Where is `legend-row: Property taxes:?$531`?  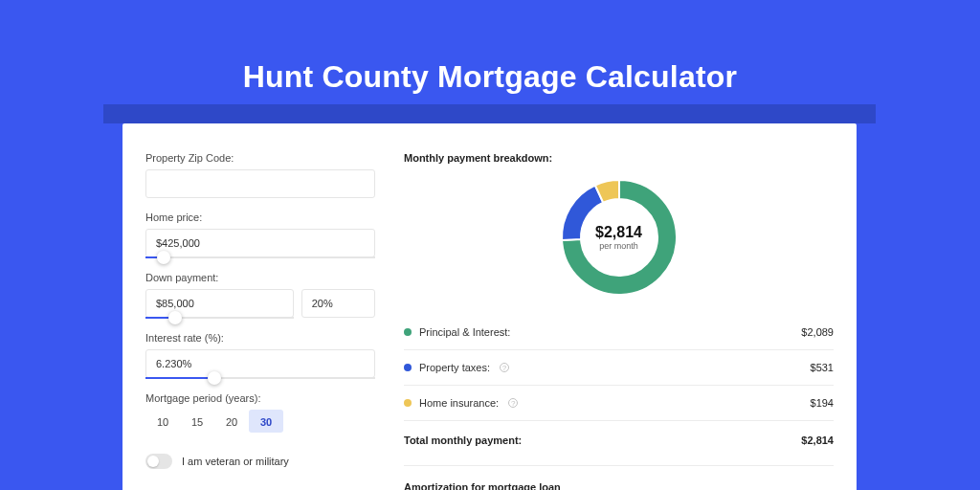
legend-row: Property taxes:?$531 is located at coordinates (618, 368).